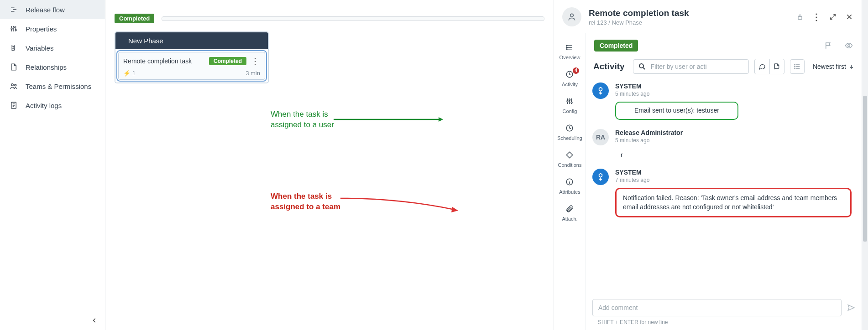 The height and width of the screenshot is (330, 868). Describe the element at coordinates (777, 67) in the screenshot. I see `note-filter-toggle` at that location.